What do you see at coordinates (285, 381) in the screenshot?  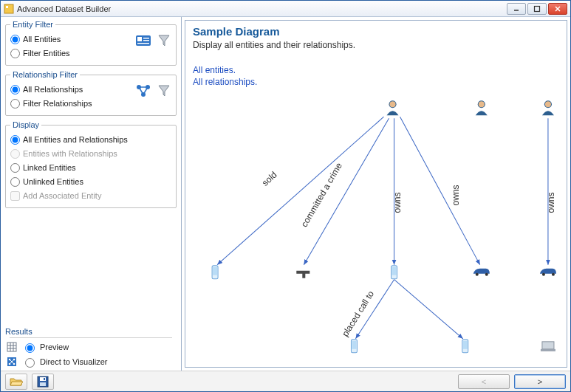 I see `footer: < >` at bounding box center [285, 381].